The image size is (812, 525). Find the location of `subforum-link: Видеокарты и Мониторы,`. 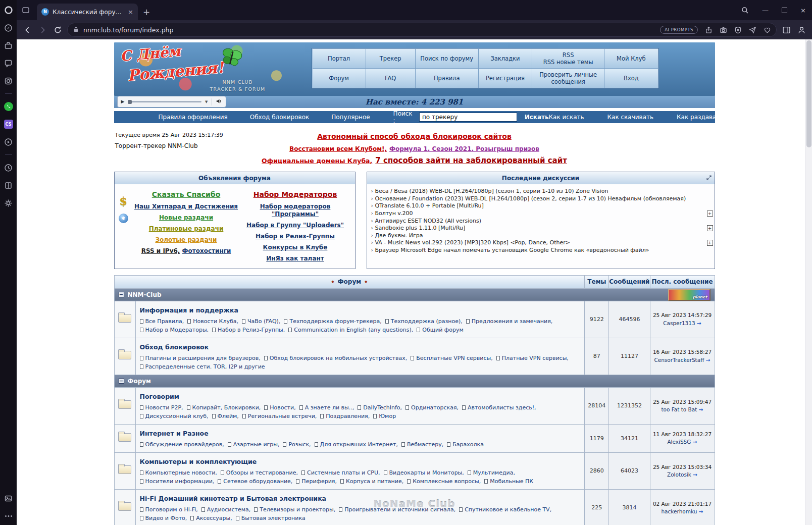

subforum-link: Видеокарты и Мониторы, is located at coordinates (424, 472).